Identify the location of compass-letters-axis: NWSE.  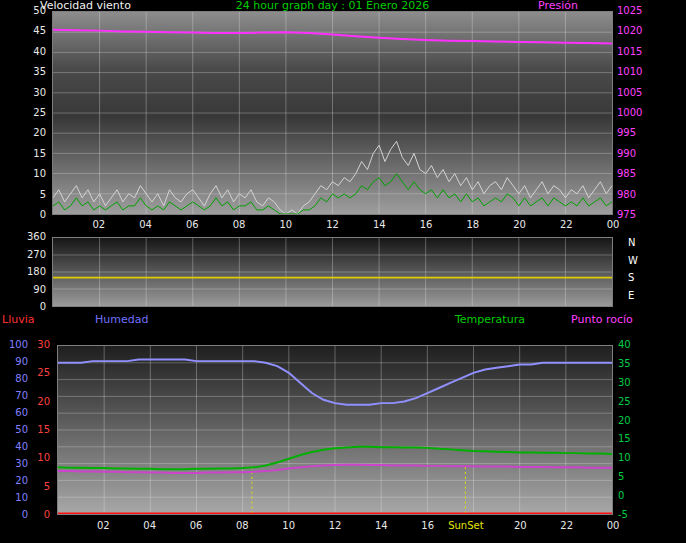
(636, 278).